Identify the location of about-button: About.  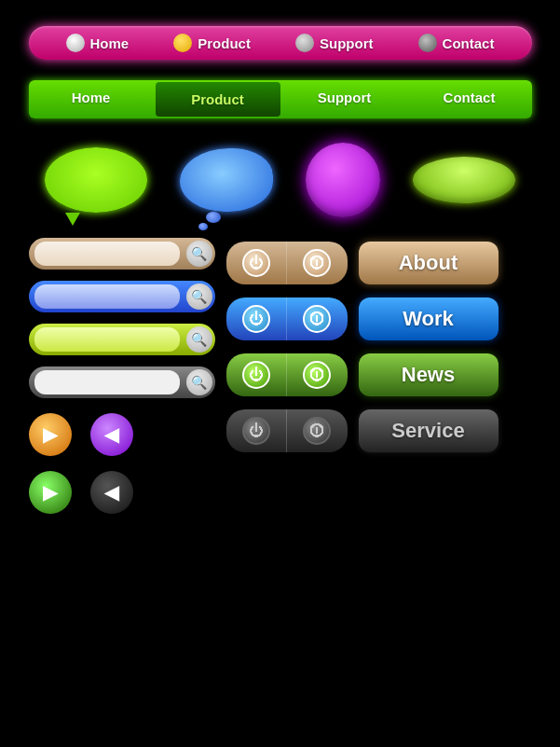
(429, 263).